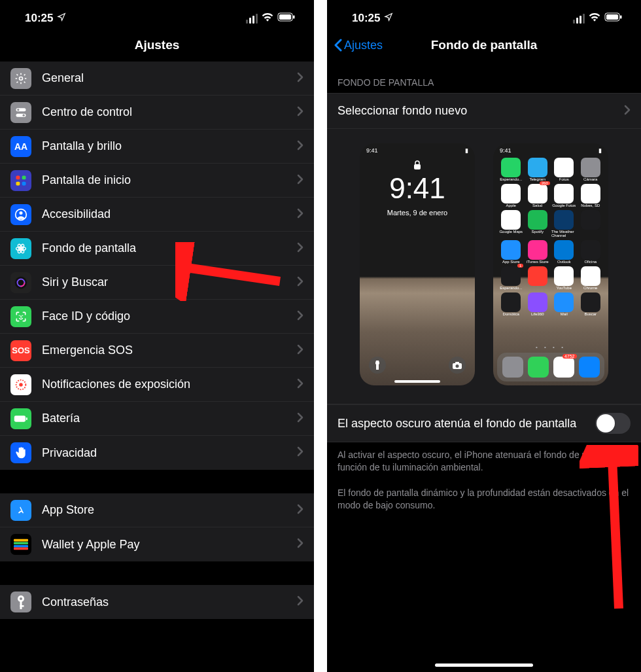 The width and height of the screenshot is (641, 672). I want to click on app-icon: Mail, so click(564, 304).